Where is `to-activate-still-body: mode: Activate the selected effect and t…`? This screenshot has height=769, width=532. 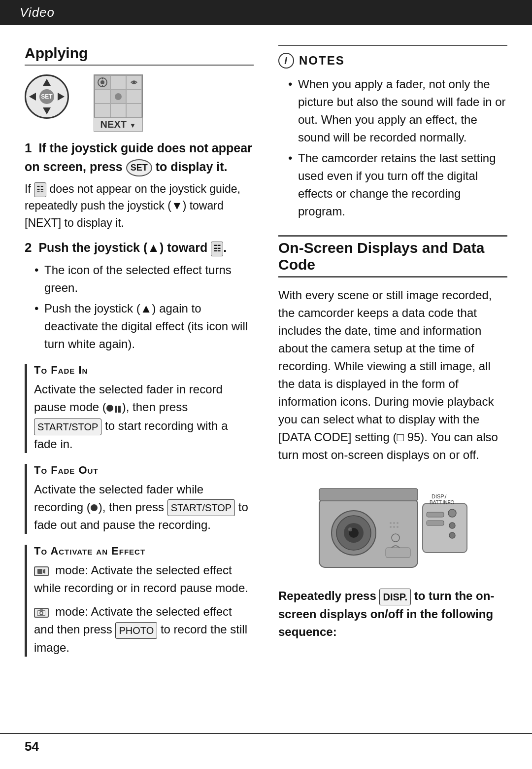 to-activate-still-body: mode: Activate the selected effect and t… is located at coordinates (144, 630).